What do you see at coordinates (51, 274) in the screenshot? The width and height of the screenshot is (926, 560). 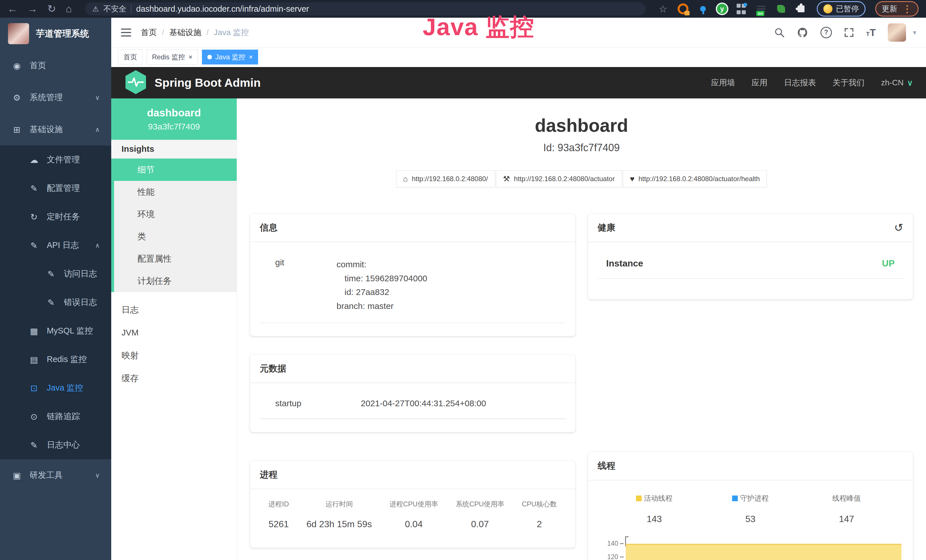 I see `log-edit-icon: ✎` at bounding box center [51, 274].